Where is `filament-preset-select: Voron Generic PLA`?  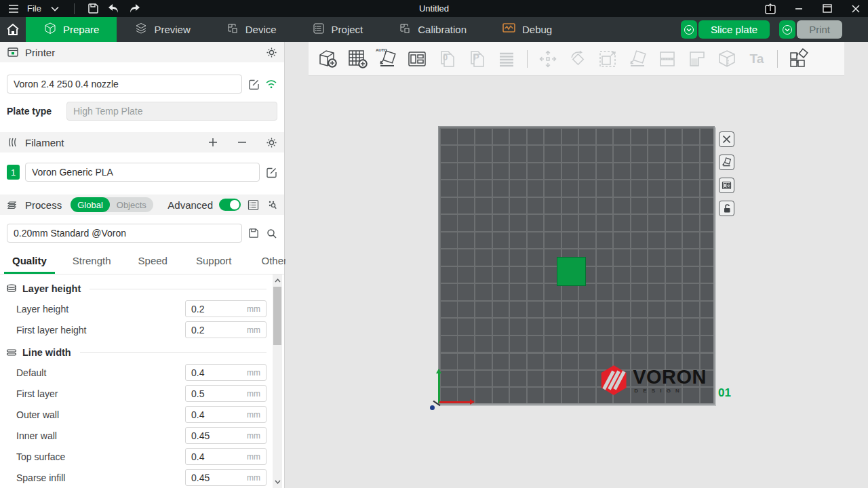 filament-preset-select: Voron Generic PLA is located at coordinates (142, 172).